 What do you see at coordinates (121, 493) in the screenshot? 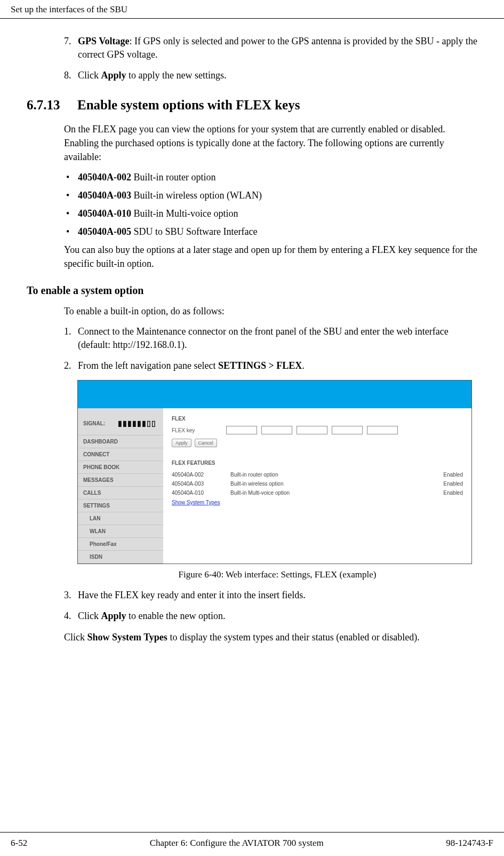
I see `nav-calls: CALLS` at bounding box center [121, 493].